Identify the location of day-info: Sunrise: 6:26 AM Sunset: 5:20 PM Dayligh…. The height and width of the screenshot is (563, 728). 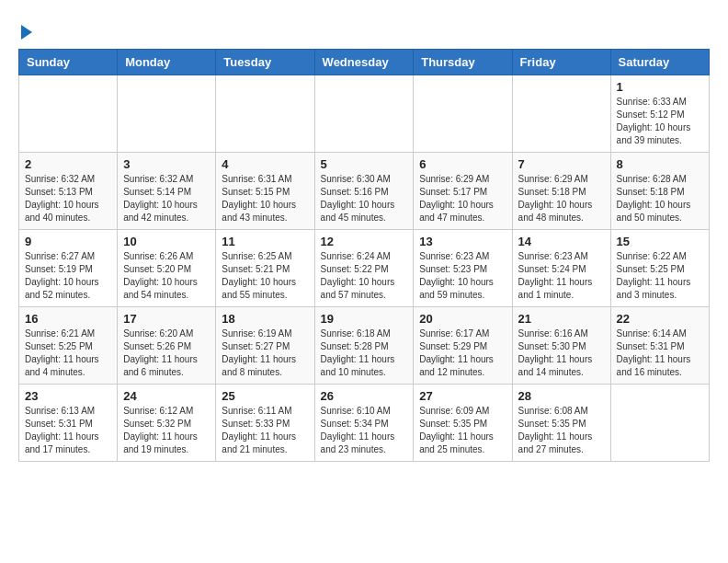
(166, 276).